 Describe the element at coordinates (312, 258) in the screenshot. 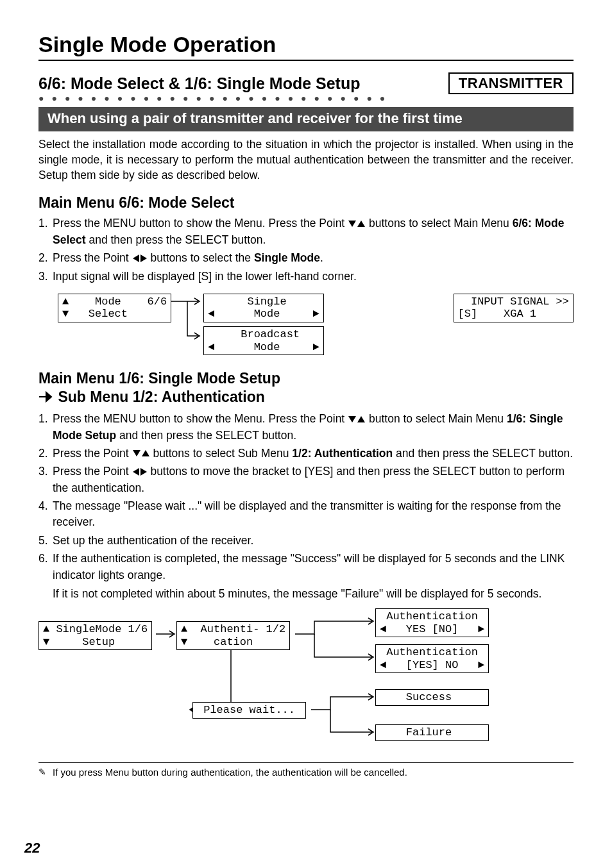

I see `list-body: Press the Point buttons to select the Si…` at that location.